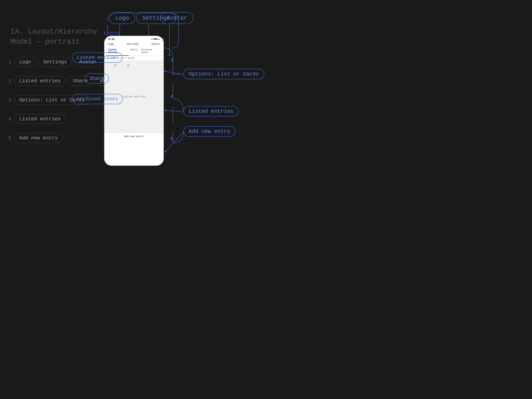 The image size is (532, 399). Describe the element at coordinates (55, 62) in the screenshot. I see `legend-chip-settings: Settings` at that location.